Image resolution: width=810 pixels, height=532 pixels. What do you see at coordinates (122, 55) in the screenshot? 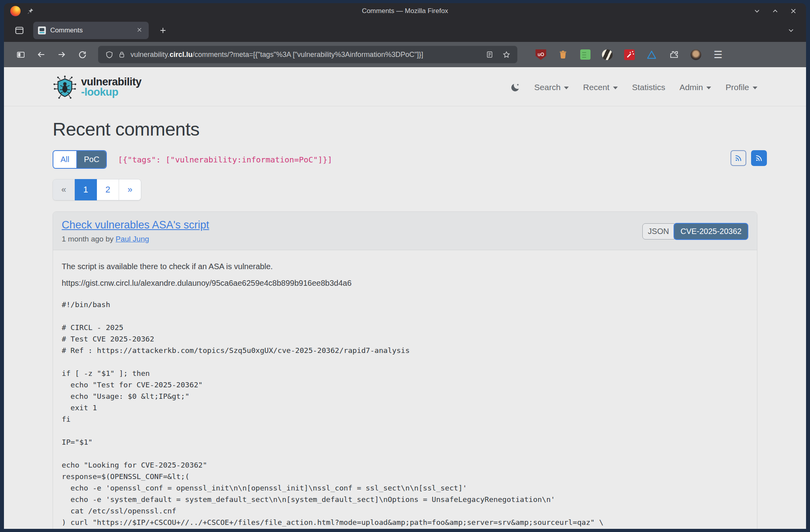
I see `lock-icon` at bounding box center [122, 55].